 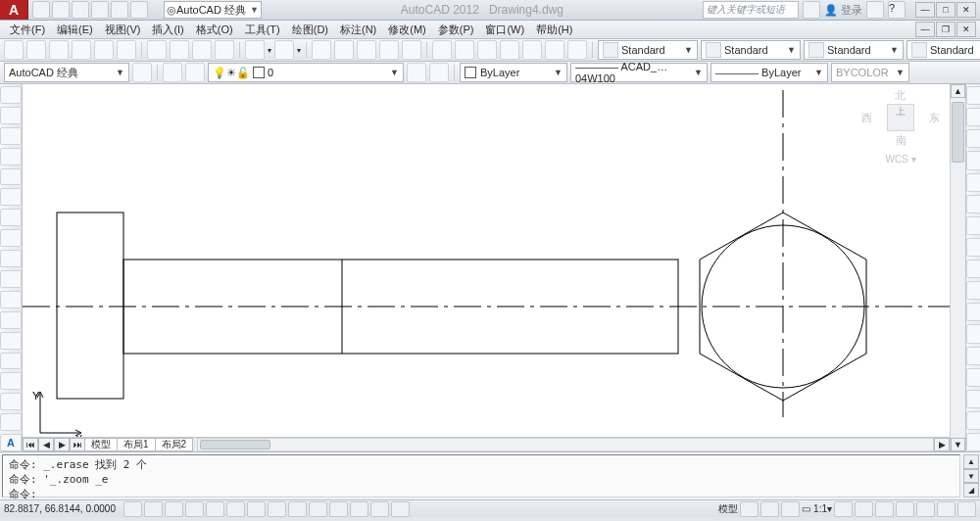 I want to click on text-style-dropdown: Standard▼, so click(x=648, y=50).